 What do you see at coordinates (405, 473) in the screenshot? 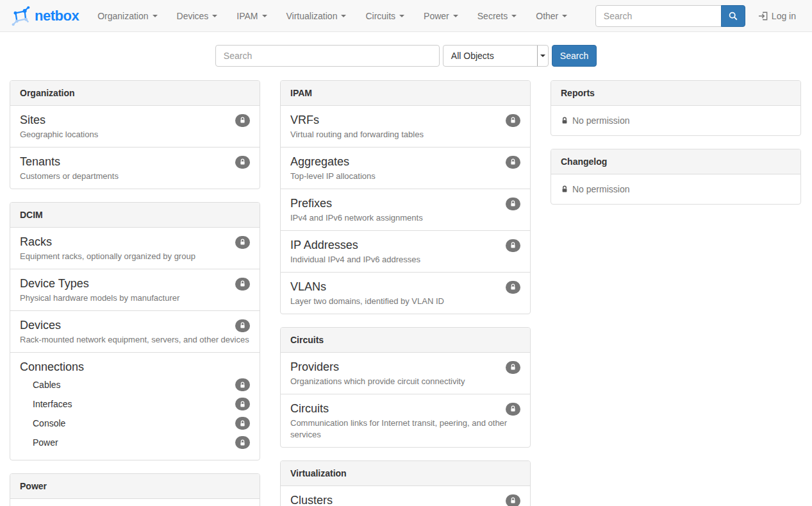
I see `panel-title: Virtualization` at bounding box center [405, 473].